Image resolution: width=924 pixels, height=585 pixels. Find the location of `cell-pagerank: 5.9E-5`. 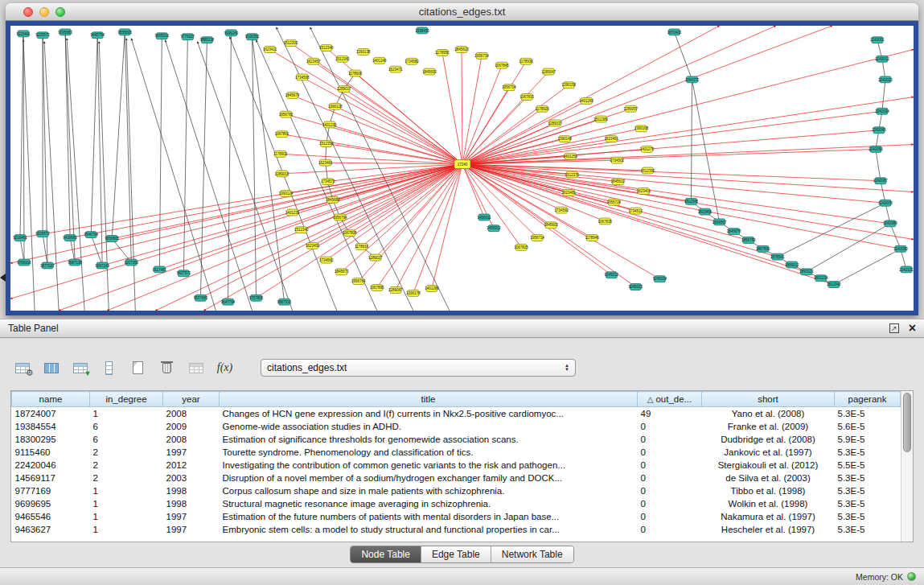

cell-pagerank: 5.9E-5 is located at coordinates (868, 439).